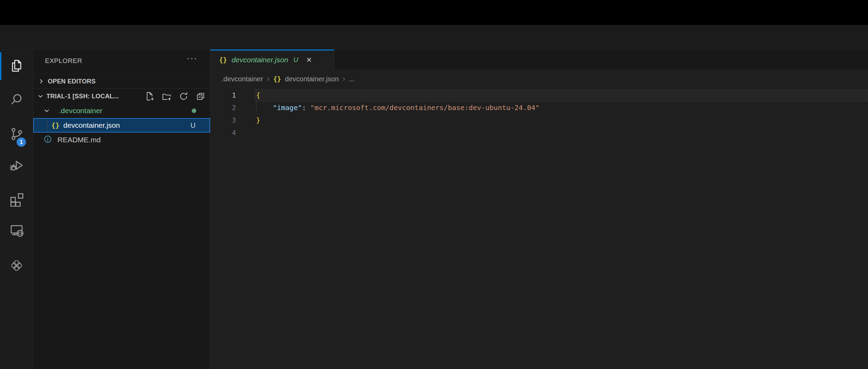 This screenshot has width=868, height=369. I want to click on tab-bar: {} devcontainer.json U ✕, so click(539, 60).